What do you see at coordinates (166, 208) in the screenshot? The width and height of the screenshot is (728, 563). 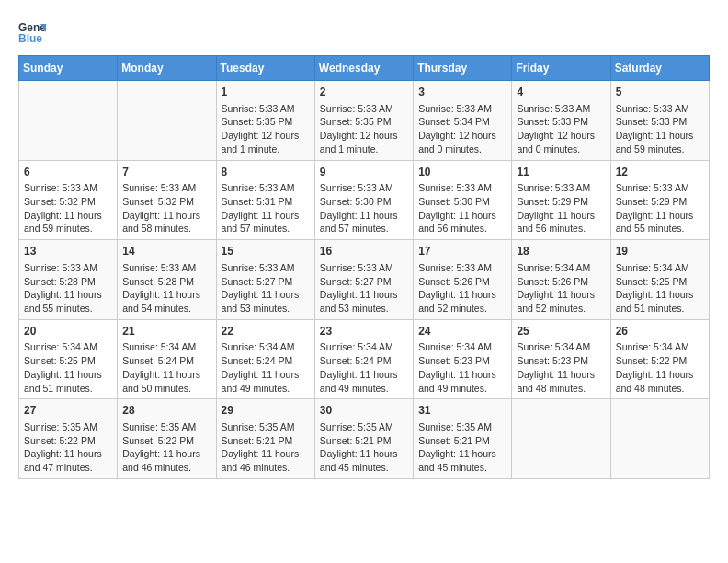 I see `day-info: Sunrise: 5:33 AM Sunset: 5:32 PM Dayligh…` at bounding box center [166, 208].